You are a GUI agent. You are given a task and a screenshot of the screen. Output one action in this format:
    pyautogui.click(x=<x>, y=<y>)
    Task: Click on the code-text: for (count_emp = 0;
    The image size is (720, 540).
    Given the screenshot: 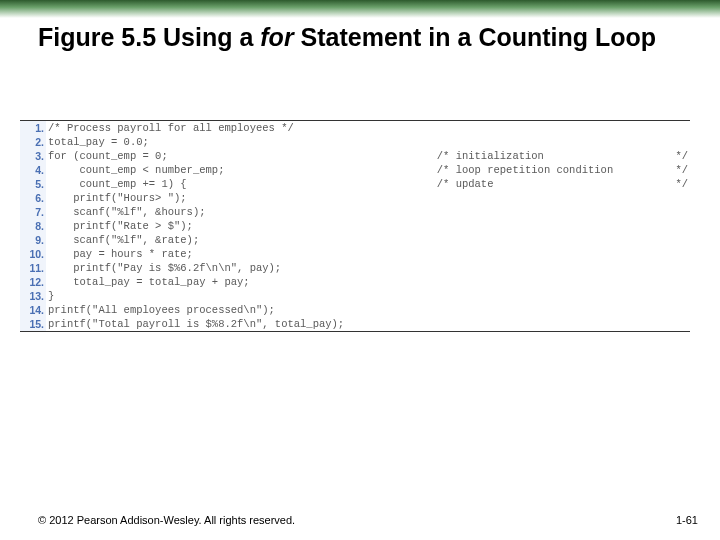 What is the action you would take?
    pyautogui.click(x=240, y=156)
    